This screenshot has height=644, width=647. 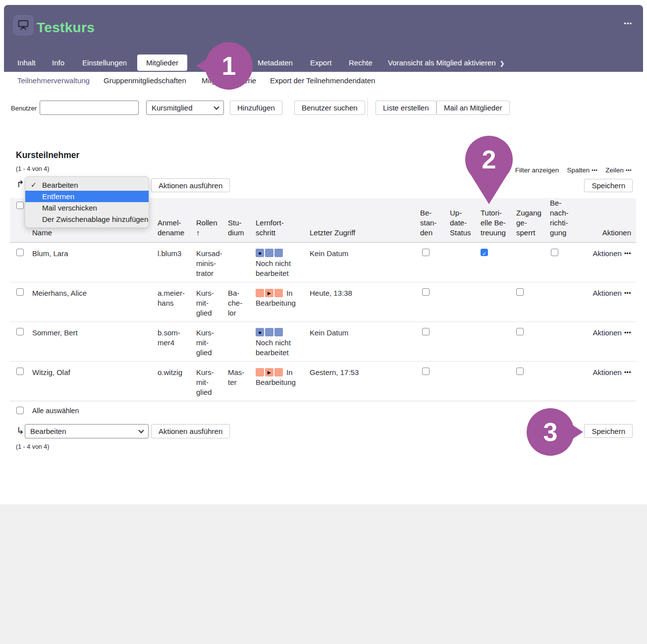 What do you see at coordinates (242, 230) in the screenshot?
I see `col-header-studium: Stu- dium` at bounding box center [242, 230].